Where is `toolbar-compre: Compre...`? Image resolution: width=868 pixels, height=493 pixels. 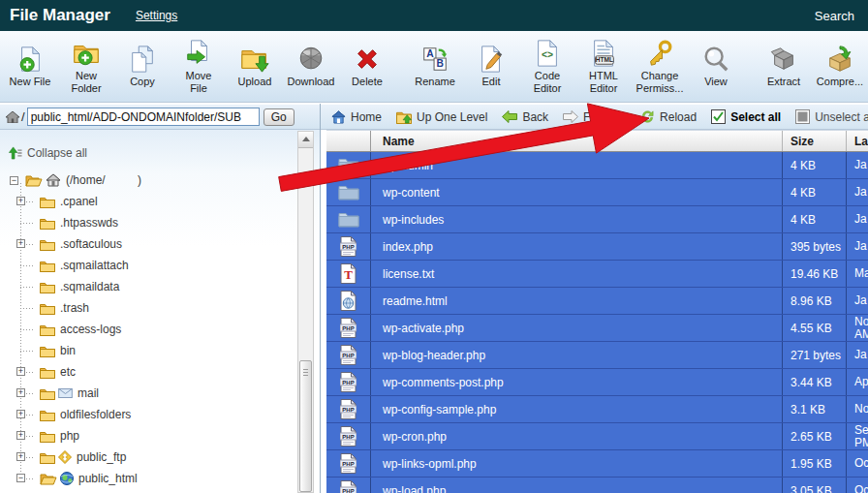
toolbar-compre: Compre... is located at coordinates (840, 66).